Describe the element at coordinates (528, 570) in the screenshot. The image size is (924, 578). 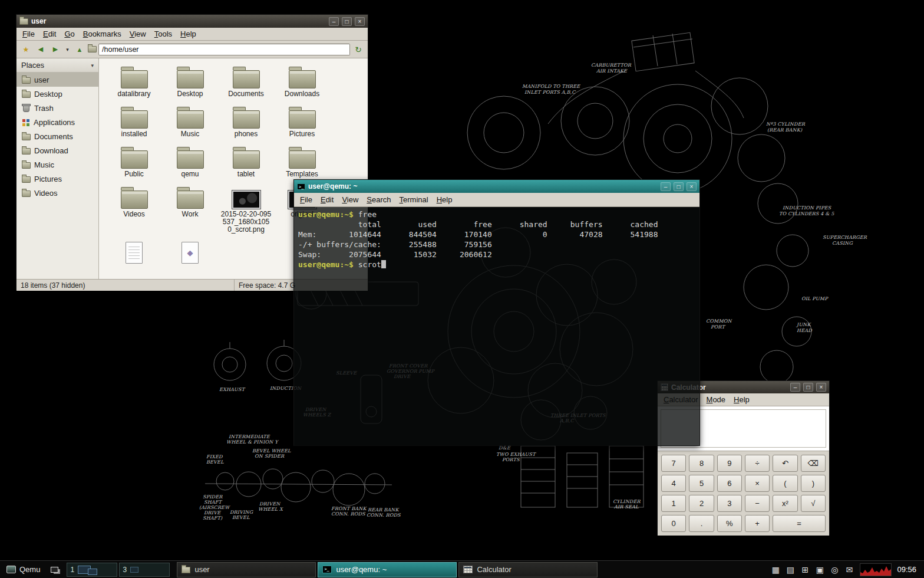
I see `task-button: Calculator` at that location.